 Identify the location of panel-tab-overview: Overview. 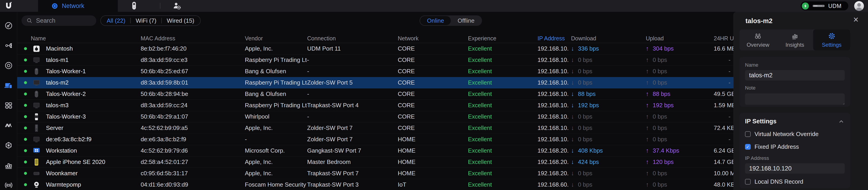
(758, 40).